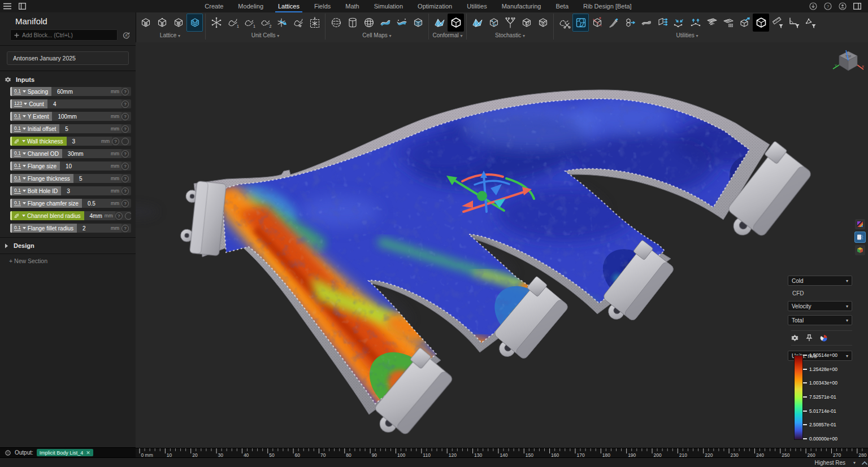 The height and width of the screenshot is (467, 868). Describe the element at coordinates (43, 178) in the screenshot. I see `input-label-chip: 0.1Flange thickness` at that location.